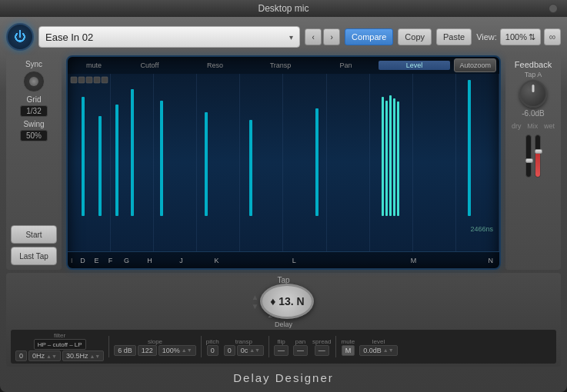 The height and width of the screenshot is (392, 567). I want to click on filter-hz-control: 0Hz ▲▼, so click(45, 356).